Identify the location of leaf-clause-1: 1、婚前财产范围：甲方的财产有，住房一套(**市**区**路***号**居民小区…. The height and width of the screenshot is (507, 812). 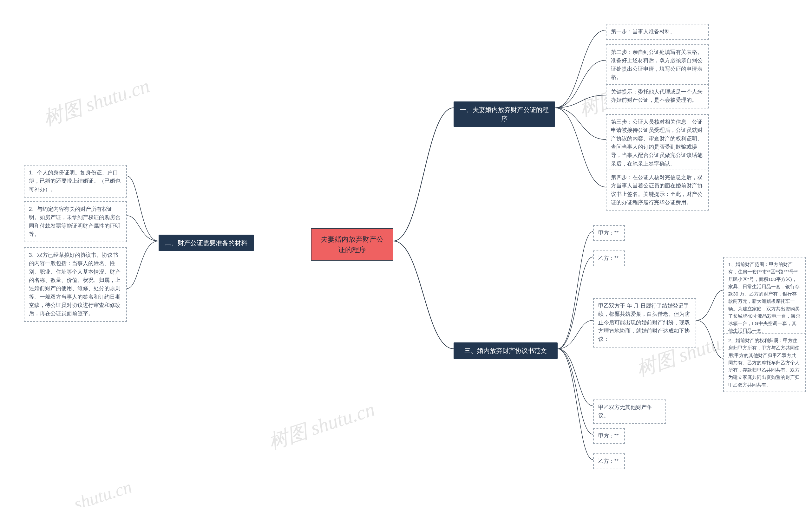
(764, 298).